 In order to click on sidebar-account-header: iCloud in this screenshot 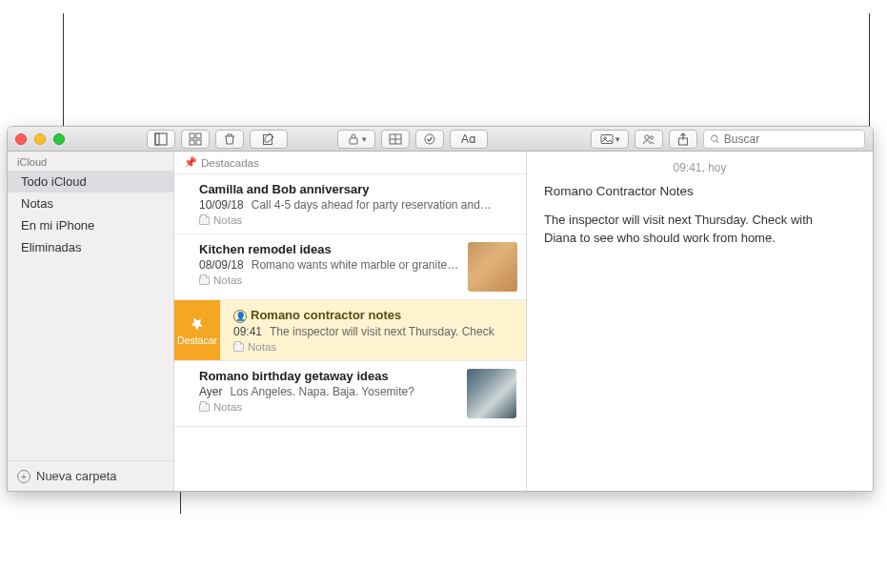, I will do `click(91, 161)`.